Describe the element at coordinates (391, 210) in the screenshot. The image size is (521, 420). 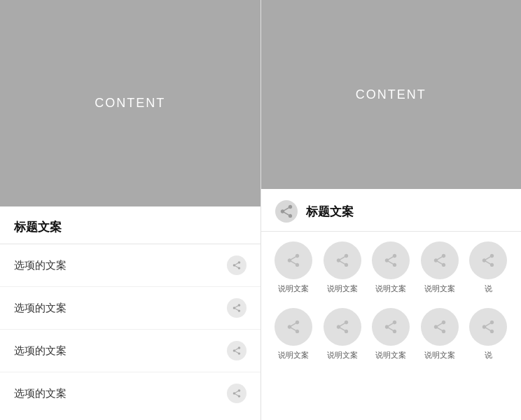
I see `right-sheet-header: 标题文案` at that location.